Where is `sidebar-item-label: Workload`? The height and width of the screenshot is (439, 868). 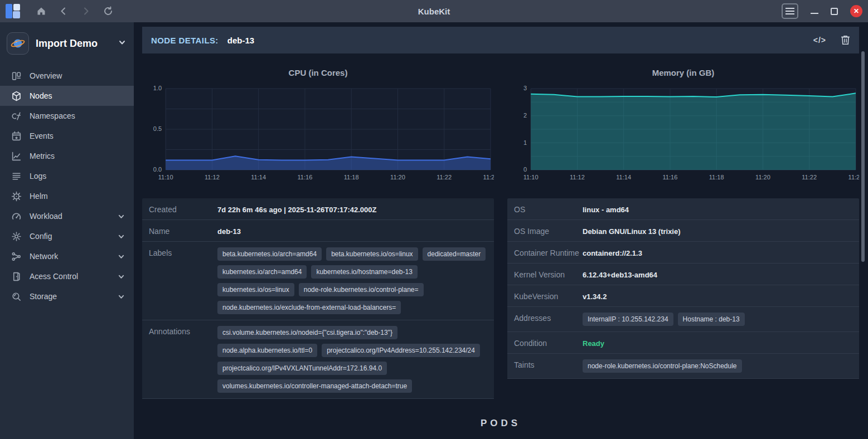 sidebar-item-label: Workload is located at coordinates (74, 216).